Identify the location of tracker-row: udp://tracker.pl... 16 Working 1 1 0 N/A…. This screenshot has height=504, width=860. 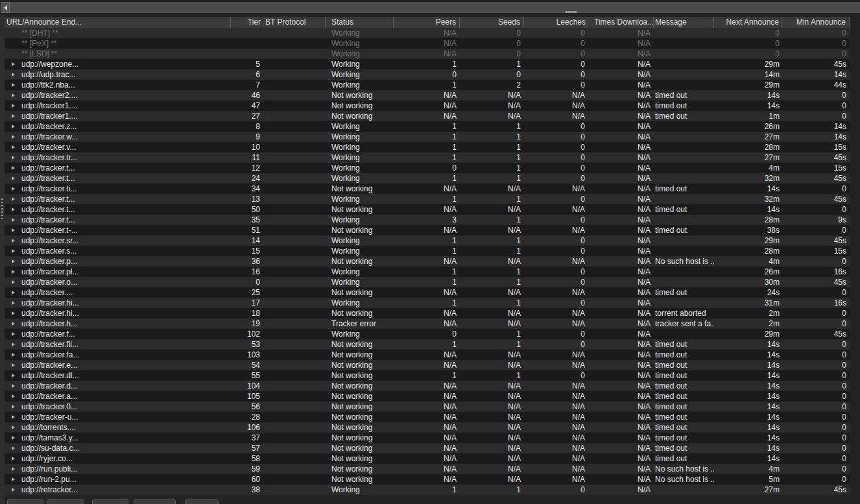
(427, 272).